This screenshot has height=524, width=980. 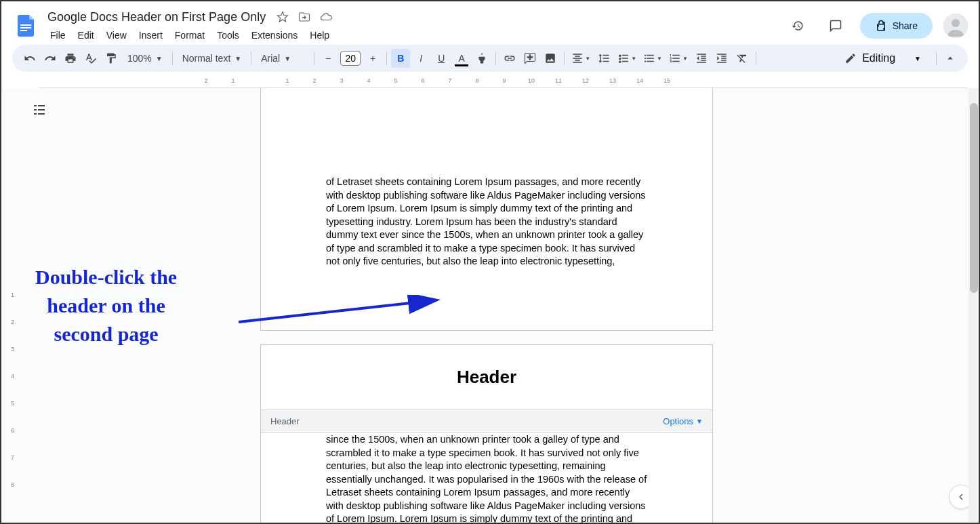 What do you see at coordinates (950, 58) in the screenshot?
I see `collapse-toolbar-button` at bounding box center [950, 58].